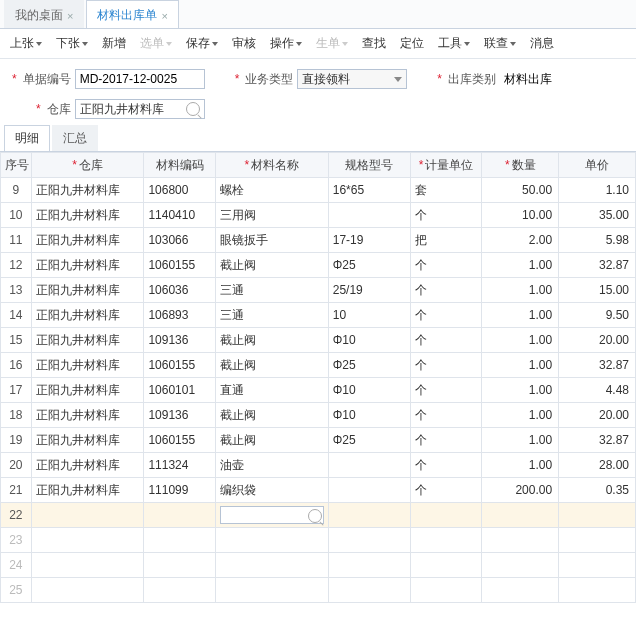  Describe the element at coordinates (374, 44) in the screenshot. I see `toolbar-8: 查找` at that location.